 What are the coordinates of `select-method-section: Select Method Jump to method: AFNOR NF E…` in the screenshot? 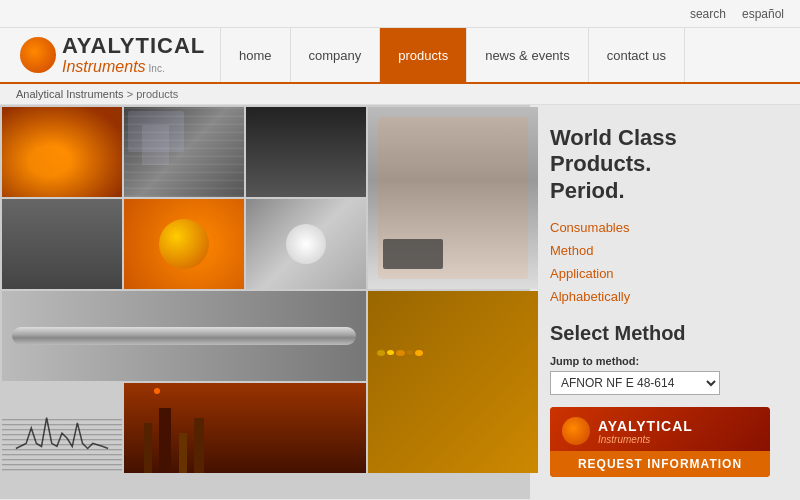 It's located at (665, 358).